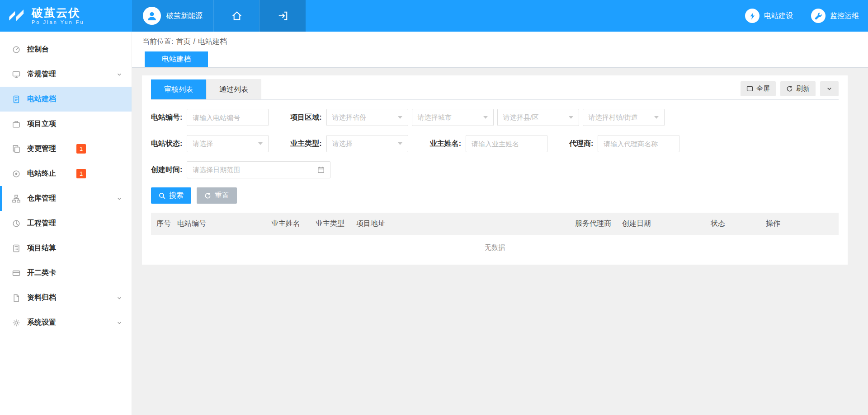 The width and height of the screenshot is (868, 415). What do you see at coordinates (236, 16) in the screenshot?
I see `home-button` at bounding box center [236, 16].